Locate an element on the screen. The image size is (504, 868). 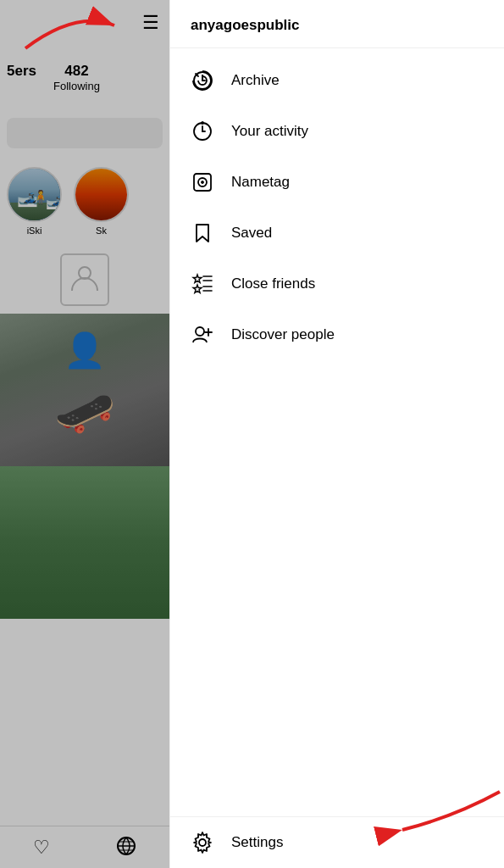
close-friends-icon is located at coordinates (202, 284).